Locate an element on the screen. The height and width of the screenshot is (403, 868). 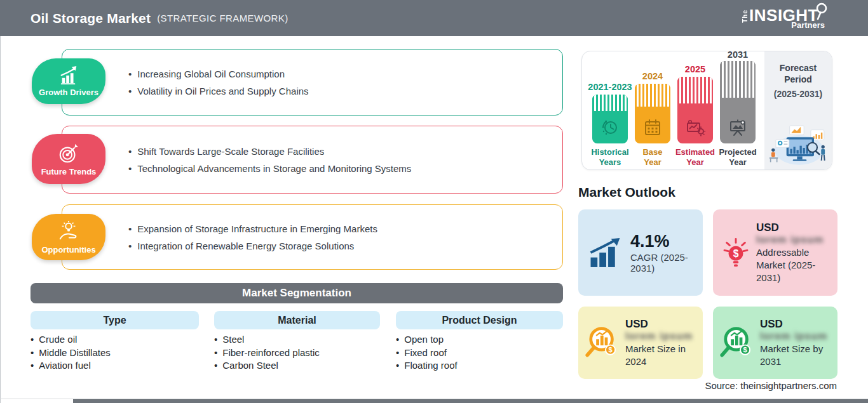
segment-header-label: Material is located at coordinates (297, 320).